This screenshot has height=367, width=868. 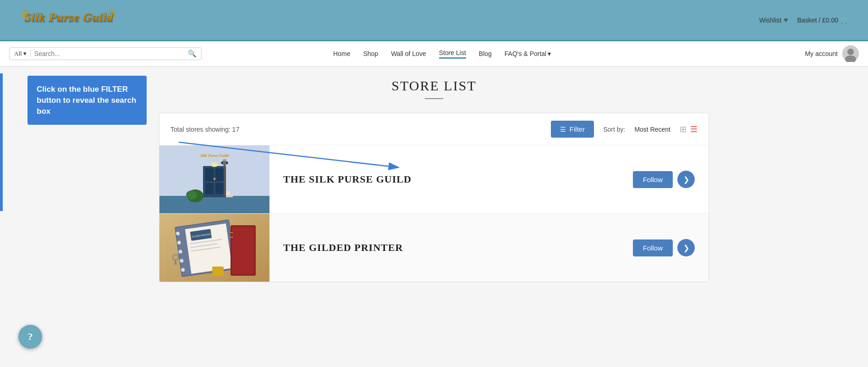 I want to click on wishlist-link: Wishlist ♥, so click(x=774, y=20).